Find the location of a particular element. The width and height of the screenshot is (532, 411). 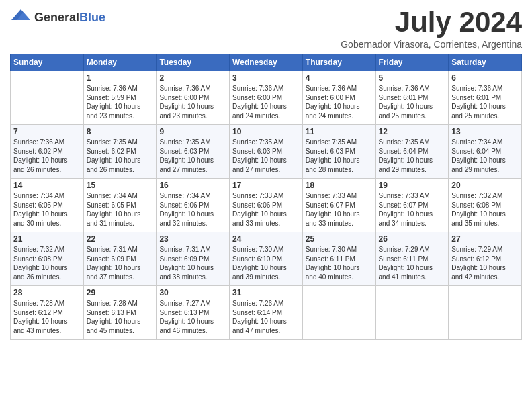

day-info: Sunrise: 7:29 AM Sunset: 6:12 PM Dayligh… is located at coordinates (485, 263).